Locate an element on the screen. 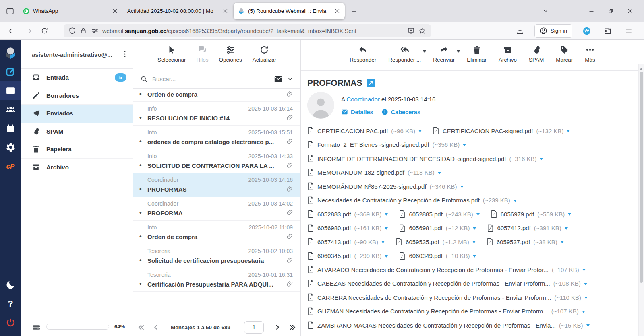  contacts-nav-button is located at coordinates (10, 109).